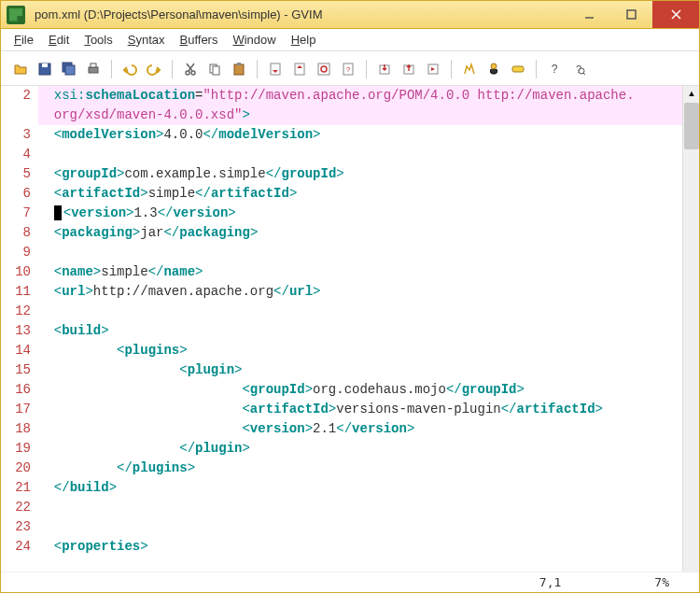 Image resolution: width=700 pixels, height=593 pixels. What do you see at coordinates (360, 134) in the screenshot?
I see `code-line: <modelVersion>4.0.0</modelVersion>` at bounding box center [360, 134].